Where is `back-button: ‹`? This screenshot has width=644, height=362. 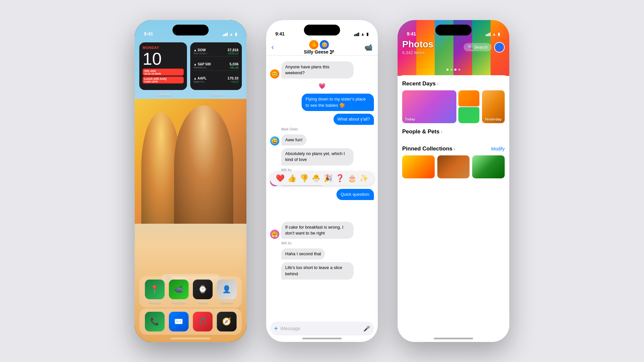
back-button: ‹ is located at coordinates (273, 47).